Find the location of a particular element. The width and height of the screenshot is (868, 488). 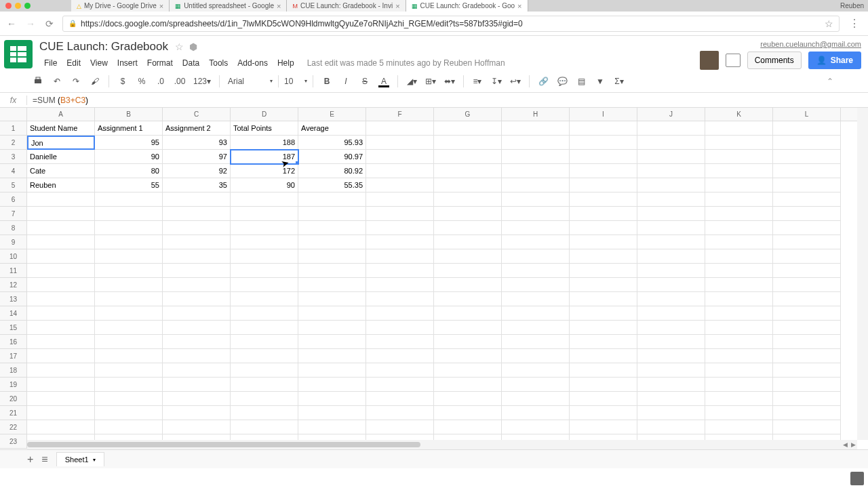

column-header: I is located at coordinates (604, 114).